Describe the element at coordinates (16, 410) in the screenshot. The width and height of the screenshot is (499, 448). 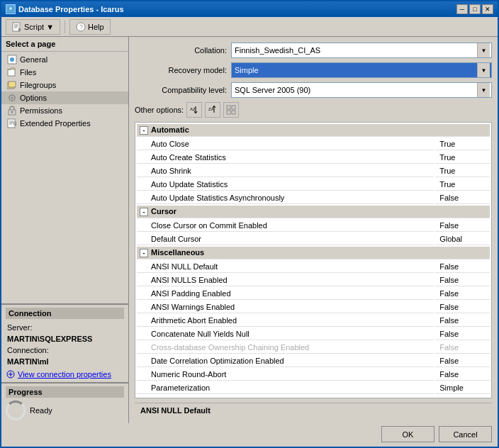
I see `progress-spinner` at that location.